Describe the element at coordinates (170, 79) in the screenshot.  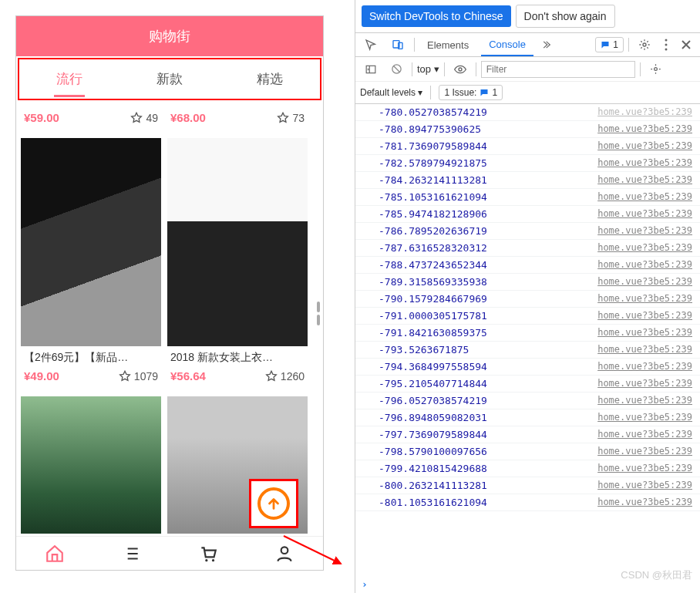
I see `category-tabs: 流行 新款 精选` at that location.